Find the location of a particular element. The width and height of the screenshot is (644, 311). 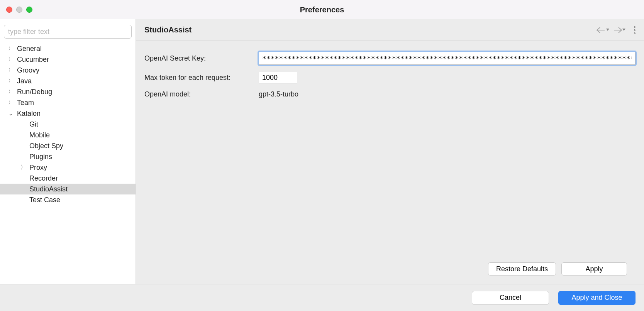

tree-item-recorder: Recorder is located at coordinates (68, 178).